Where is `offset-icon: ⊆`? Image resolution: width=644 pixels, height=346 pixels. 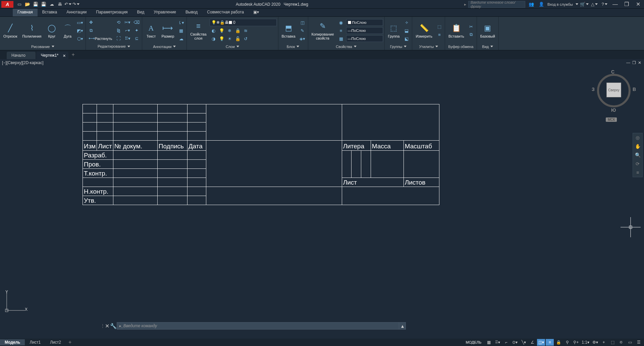
offset-icon: ⊆ is located at coordinates (137, 39).